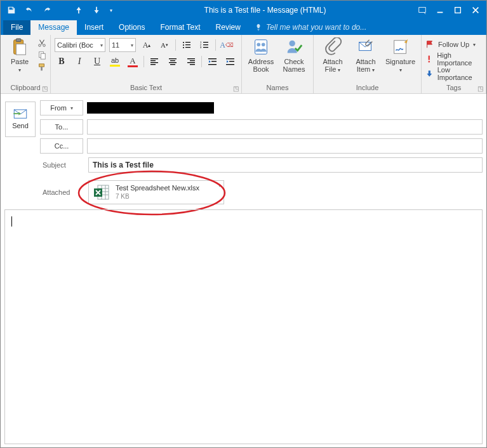 Image resolution: width=487 pixels, height=448 pixels. What do you see at coordinates (284, 146) in the screenshot?
I see `cc-input` at bounding box center [284, 146].